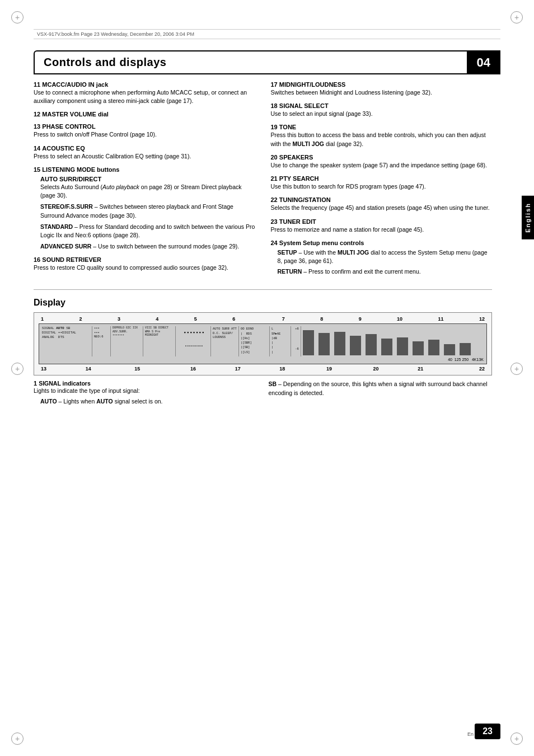 This screenshot has height=756, width=534. I want to click on section-13-number: 13, so click(37, 126).